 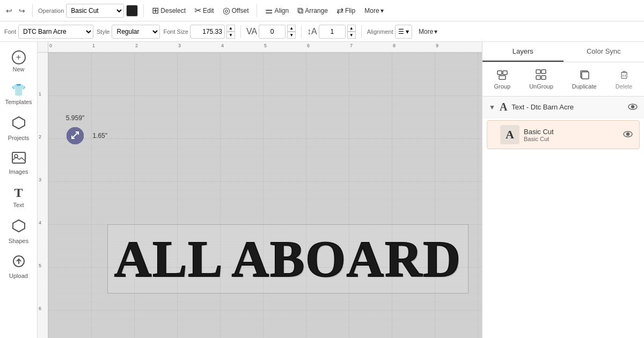 I want to click on operation-group: Operation Basic Cut Print Then Cut Draw …, so click(x=88, y=11).